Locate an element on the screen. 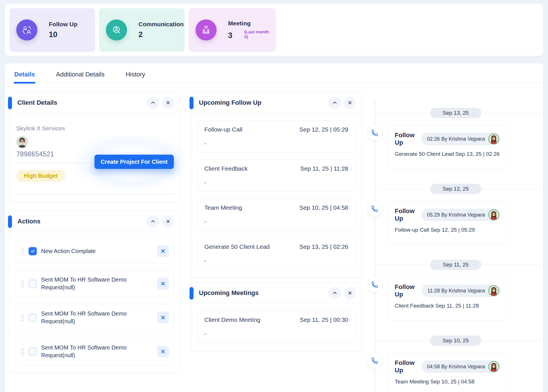 This screenshot has height=392, width=548. stat-value: 2 is located at coordinates (140, 35).